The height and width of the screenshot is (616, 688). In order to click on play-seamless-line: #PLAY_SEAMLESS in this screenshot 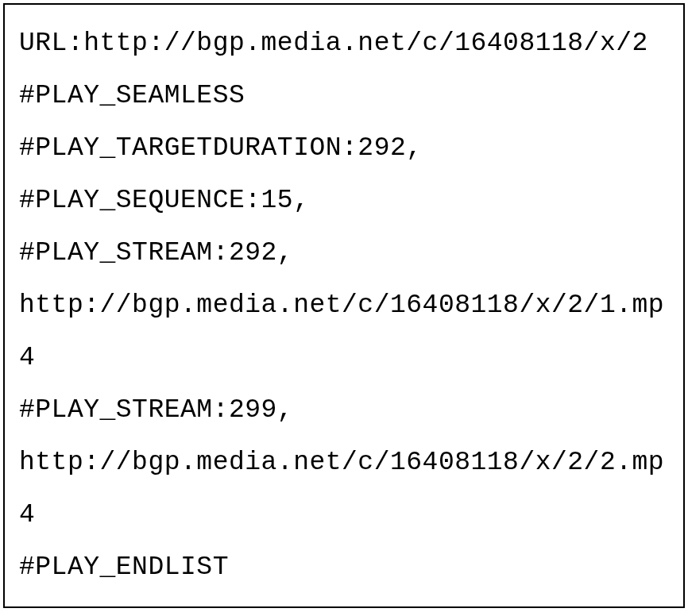, I will do `click(344, 96)`.